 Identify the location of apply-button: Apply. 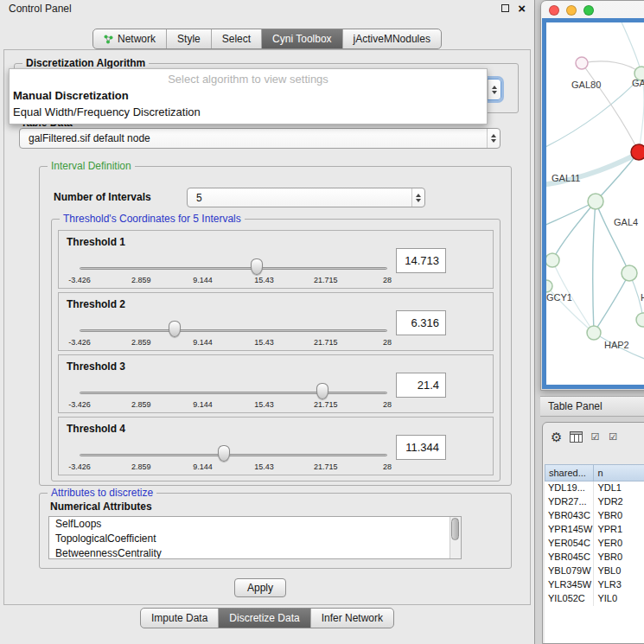
(260, 588).